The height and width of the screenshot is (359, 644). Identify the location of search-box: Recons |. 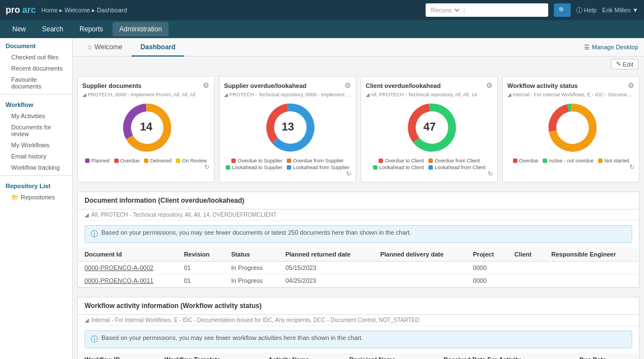
(487, 10).